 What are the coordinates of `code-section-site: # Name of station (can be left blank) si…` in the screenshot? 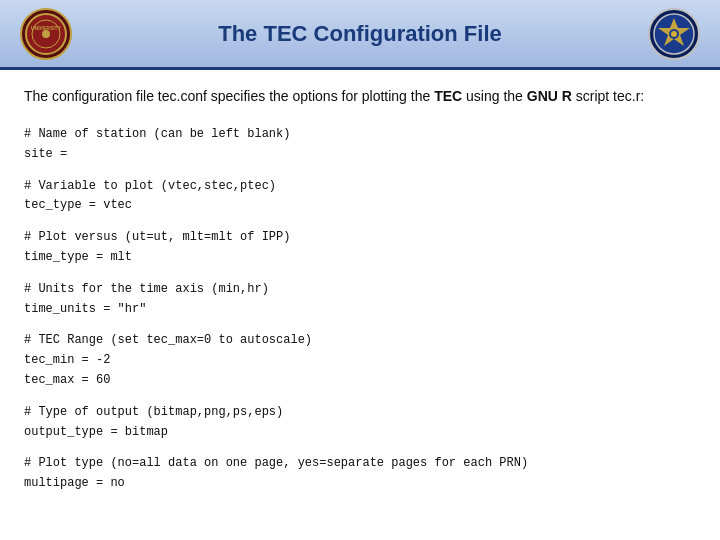 It's located at (360, 145).